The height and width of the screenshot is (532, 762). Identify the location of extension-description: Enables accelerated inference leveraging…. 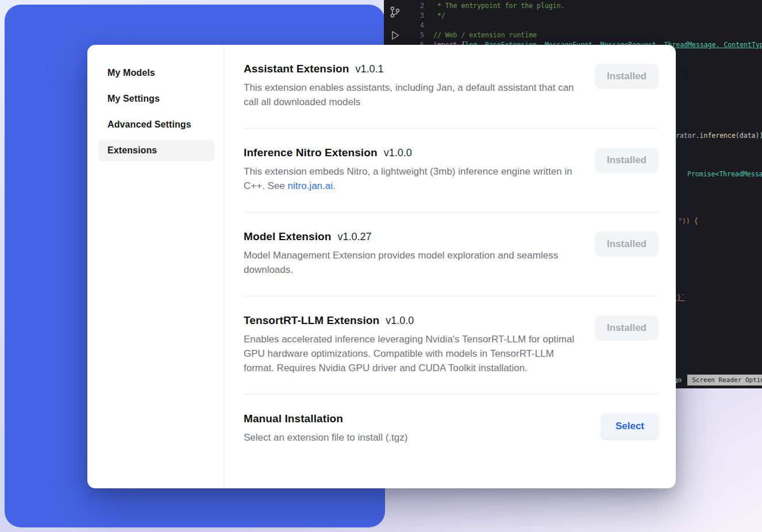
(410, 354).